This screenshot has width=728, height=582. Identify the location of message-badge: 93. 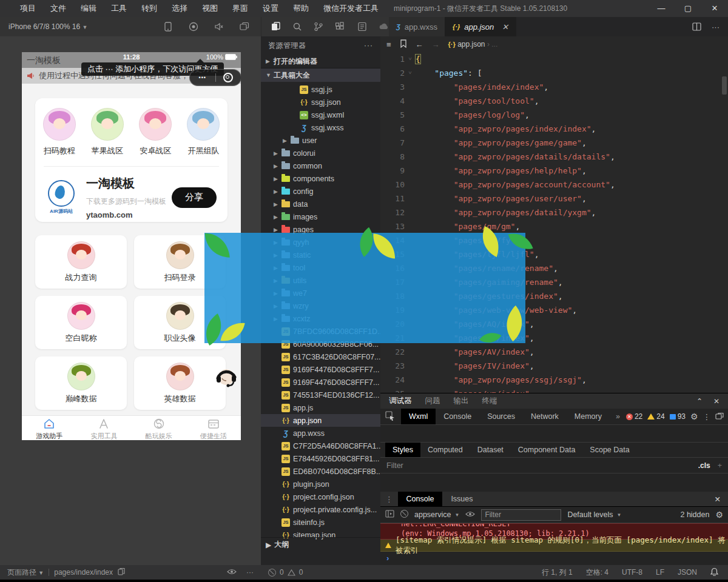
(678, 416).